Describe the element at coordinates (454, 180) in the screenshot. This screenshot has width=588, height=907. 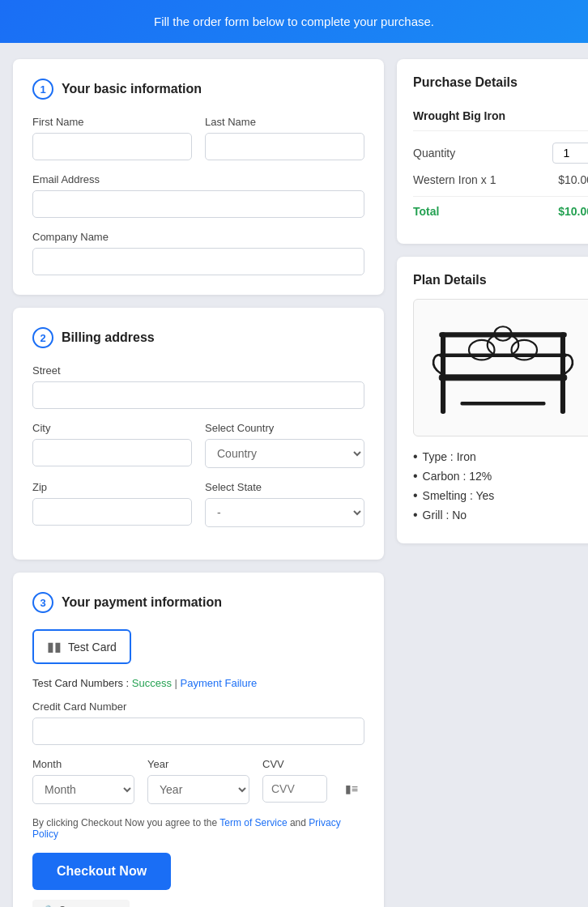
I see `line-item-label: Western Iron x 1` at that location.